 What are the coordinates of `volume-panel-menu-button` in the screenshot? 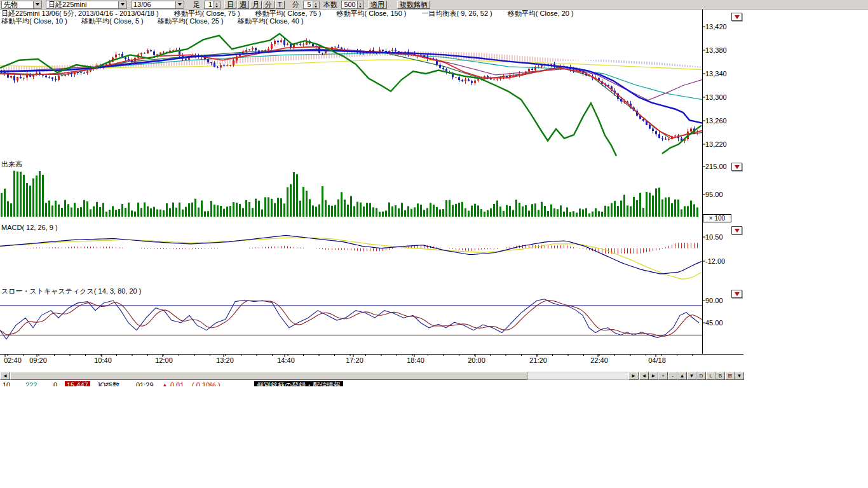 It's located at (737, 166).